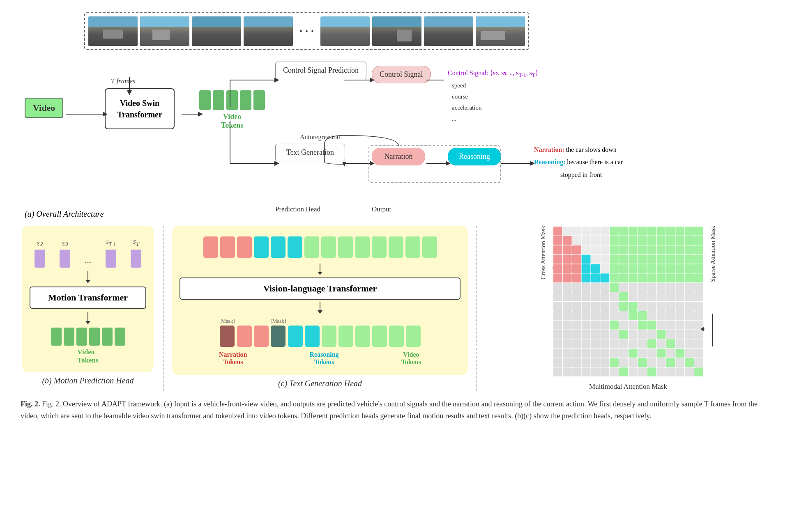 The width and height of the screenshot is (792, 532). What do you see at coordinates (321, 71) in the screenshot?
I see `control-signal-pred-box: Control Signal Prediction` at bounding box center [321, 71].